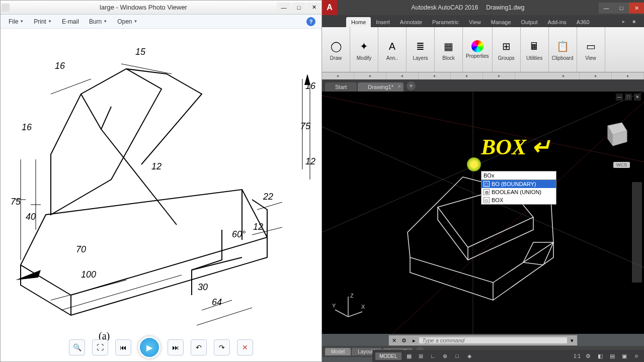 The image size is (644, 362). What do you see at coordinates (383, 22) in the screenshot?
I see `tab-insert: Insert` at bounding box center [383, 22].